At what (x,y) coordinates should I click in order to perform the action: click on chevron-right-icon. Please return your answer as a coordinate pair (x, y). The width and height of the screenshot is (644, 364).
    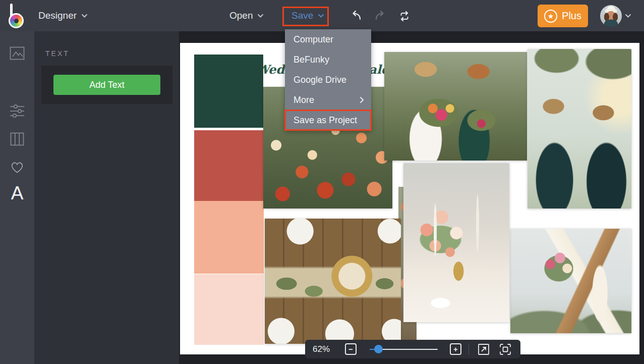
    Looking at the image, I should click on (362, 100).